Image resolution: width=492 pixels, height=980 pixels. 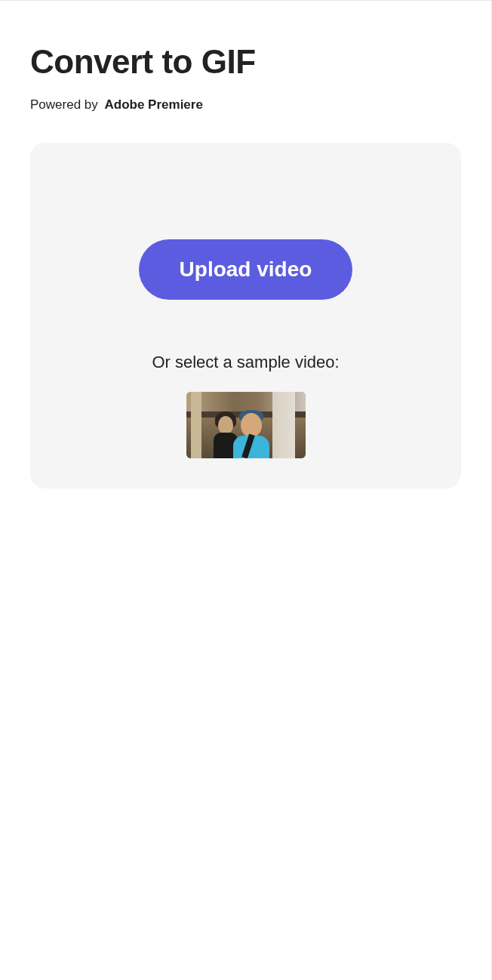 I want to click on page-title: Convert to GIF, so click(x=246, y=62).